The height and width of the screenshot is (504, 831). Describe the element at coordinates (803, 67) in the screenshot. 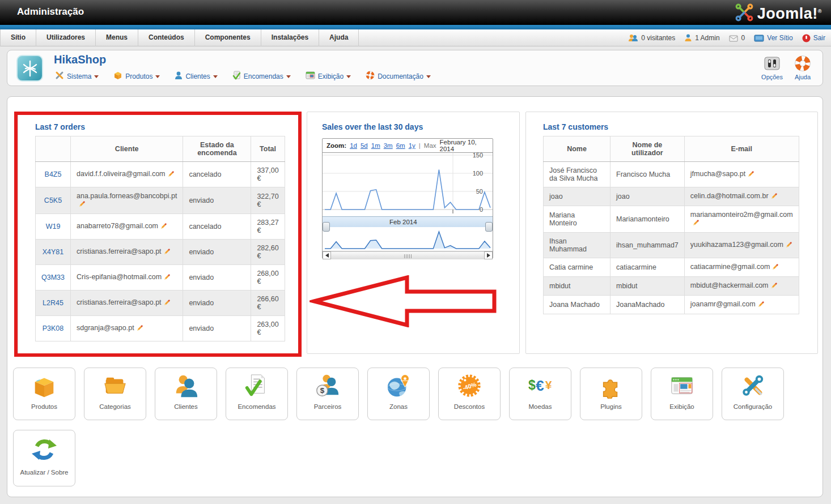

I see `ajuda-button: Ajuda` at that location.